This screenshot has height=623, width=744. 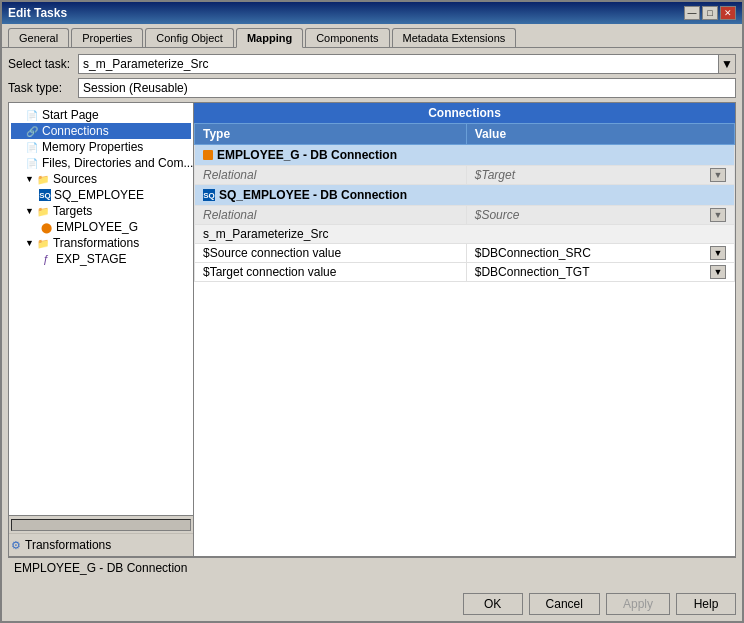 I want to click on tree-item-transformations: ▼ 📁 Transformations, so click(x=101, y=243).